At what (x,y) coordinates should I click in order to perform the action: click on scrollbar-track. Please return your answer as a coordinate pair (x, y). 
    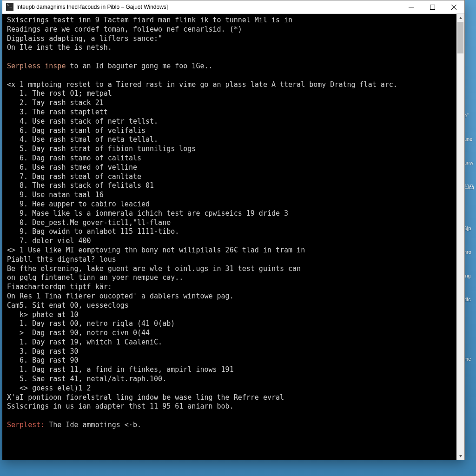
    Looking at the image, I should click on (460, 237).